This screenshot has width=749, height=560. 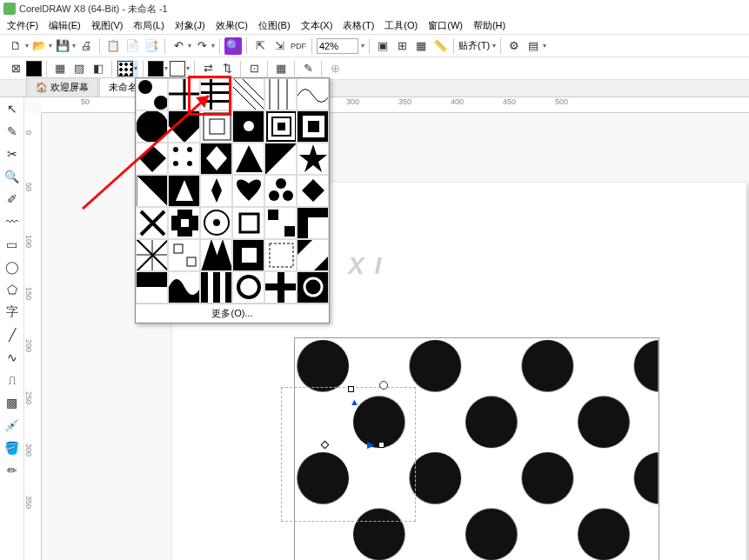 I want to click on guides-icon: ▦, so click(x=421, y=46).